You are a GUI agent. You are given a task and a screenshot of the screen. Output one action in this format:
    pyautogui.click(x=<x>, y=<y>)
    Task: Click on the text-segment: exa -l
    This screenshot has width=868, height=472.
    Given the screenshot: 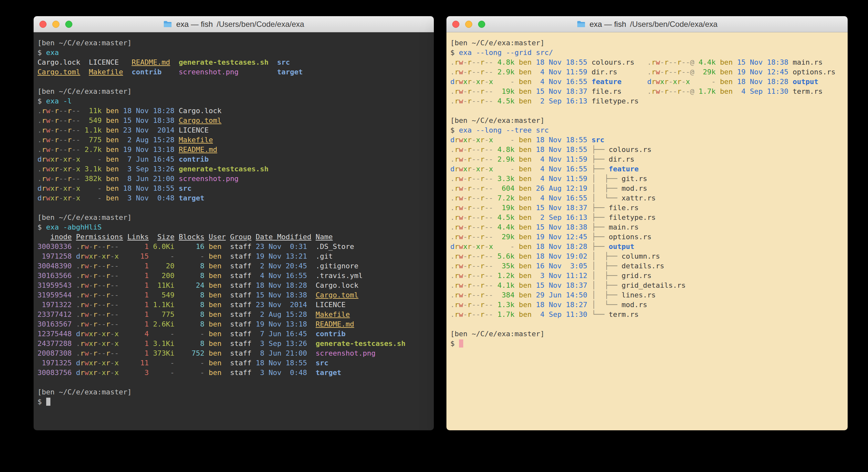 What is the action you would take?
    pyautogui.click(x=59, y=101)
    